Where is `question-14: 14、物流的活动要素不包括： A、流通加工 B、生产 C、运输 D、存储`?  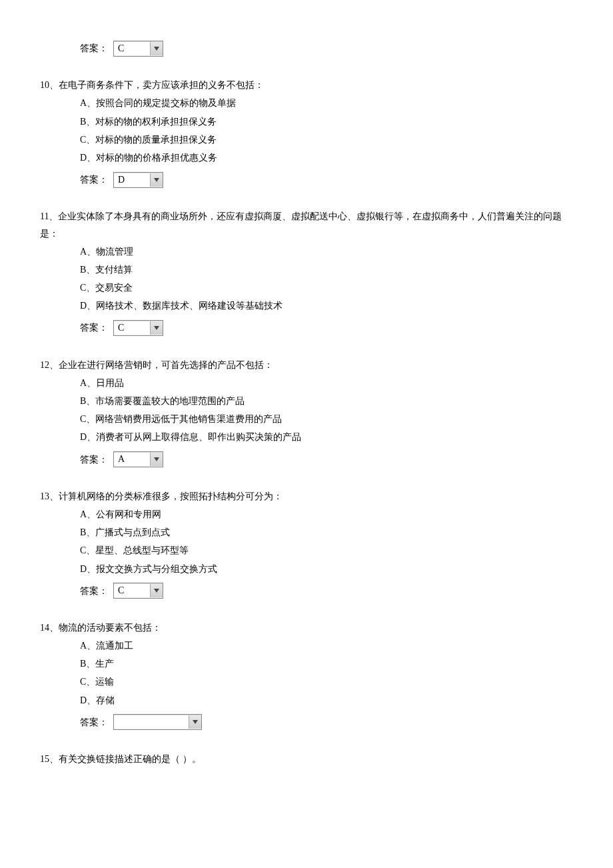 question-14: 14、物流的活动要素不包括： A、流通加工 B、生产 C、运输 D、存储 is located at coordinates (306, 664).